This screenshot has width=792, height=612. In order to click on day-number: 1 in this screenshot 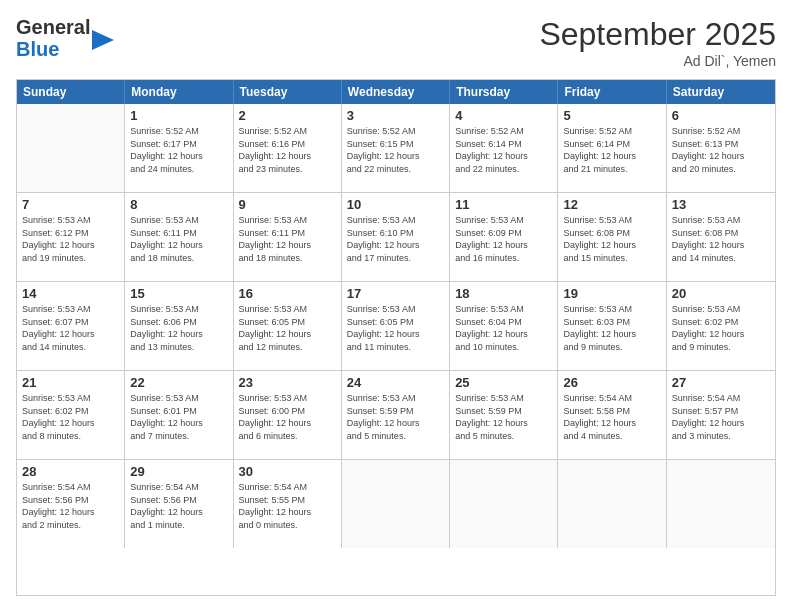, I will do `click(178, 116)`.